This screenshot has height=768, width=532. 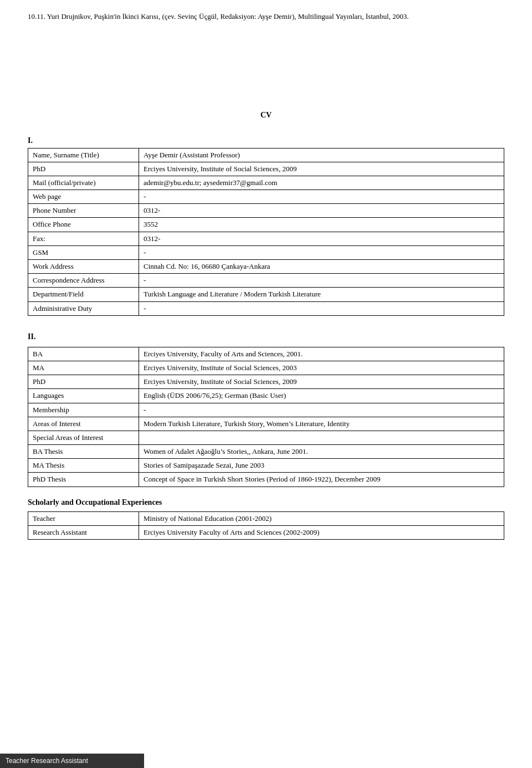 I want to click on table-row: Membership-, so click(x=266, y=410).